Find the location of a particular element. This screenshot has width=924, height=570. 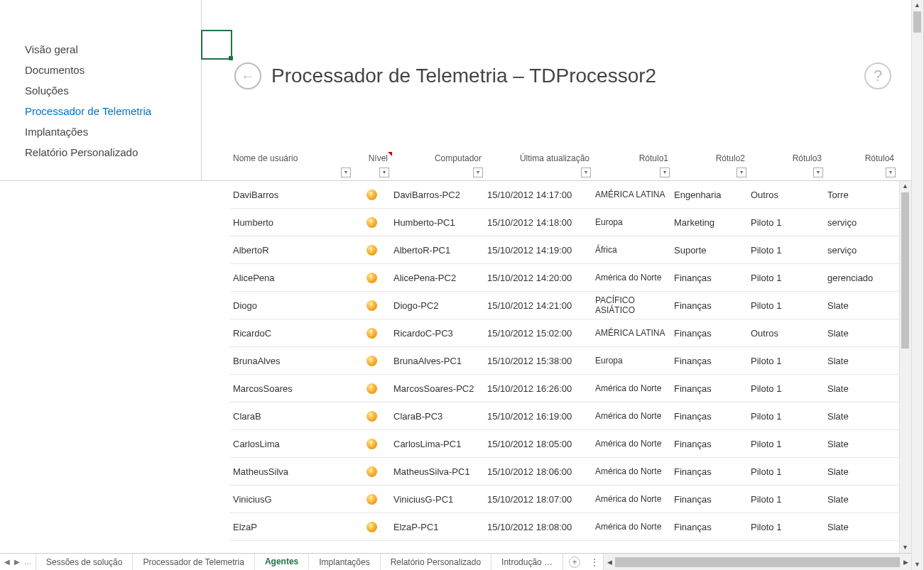

filter-label4: ▾ is located at coordinates (891, 172).